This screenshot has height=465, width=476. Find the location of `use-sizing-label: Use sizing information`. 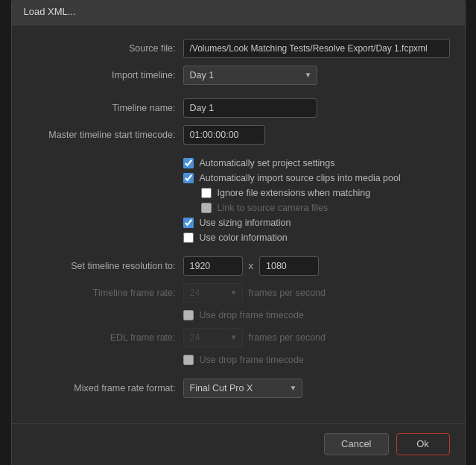

use-sizing-label: Use sizing information is located at coordinates (246, 223).